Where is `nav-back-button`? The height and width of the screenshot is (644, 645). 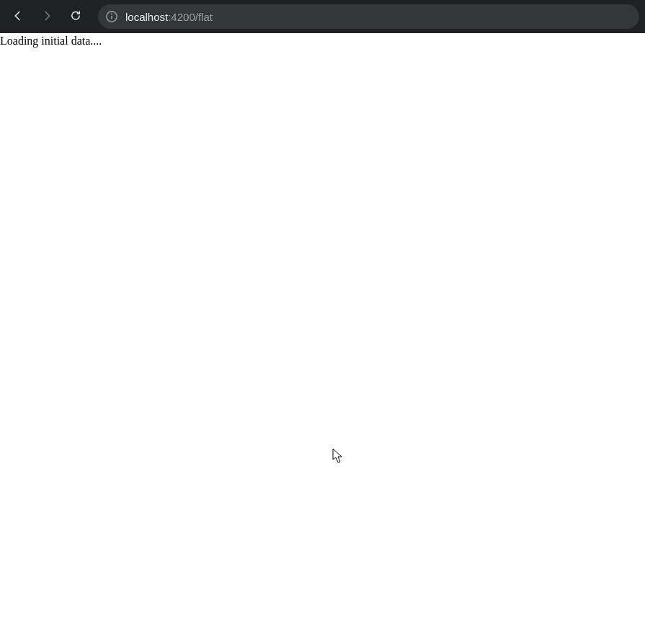
nav-back-button is located at coordinates (18, 17).